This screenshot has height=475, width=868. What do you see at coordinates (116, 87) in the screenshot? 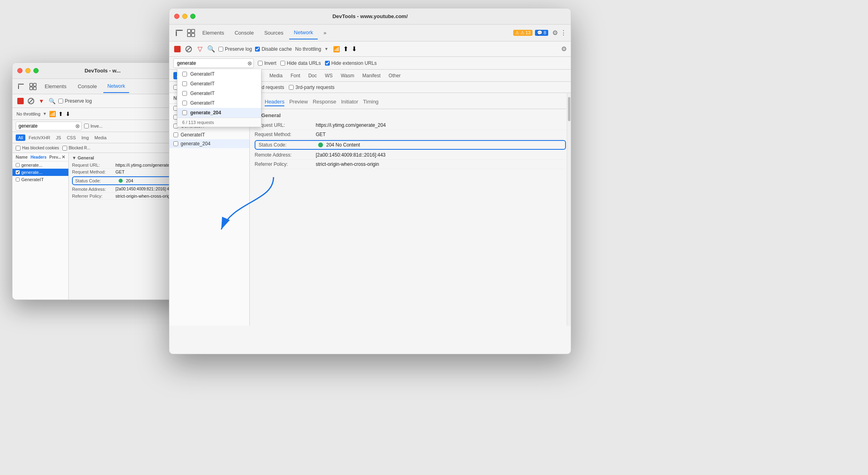
I see `back-network-tab: Network` at bounding box center [116, 87].